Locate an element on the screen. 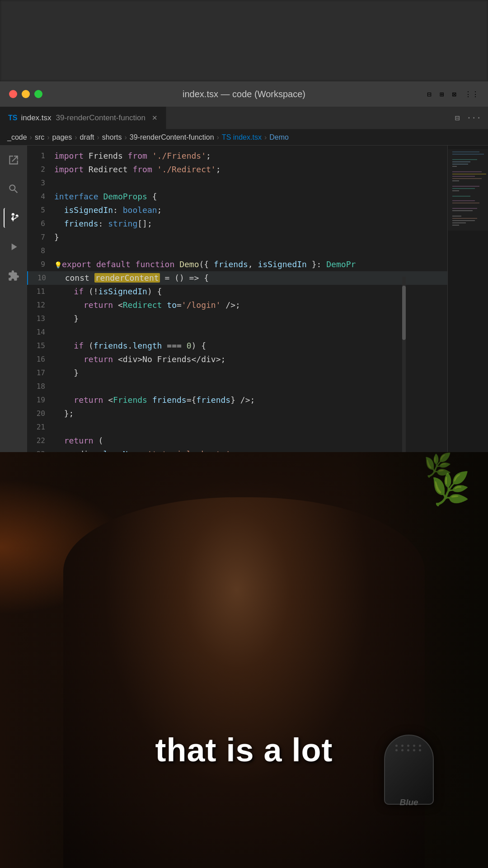  split-editor-icon: ⊟ is located at coordinates (429, 94).